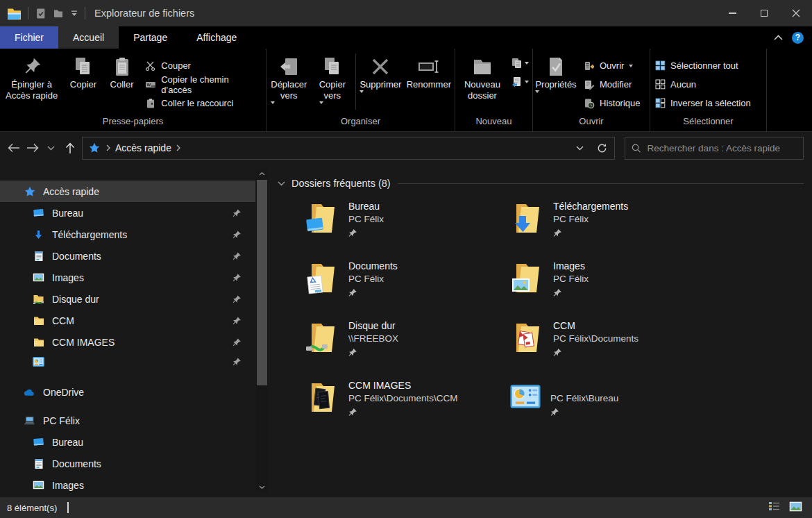 This screenshot has height=518, width=812. What do you see at coordinates (322, 278) in the screenshot?
I see `folder-documents-icon` at bounding box center [322, 278].